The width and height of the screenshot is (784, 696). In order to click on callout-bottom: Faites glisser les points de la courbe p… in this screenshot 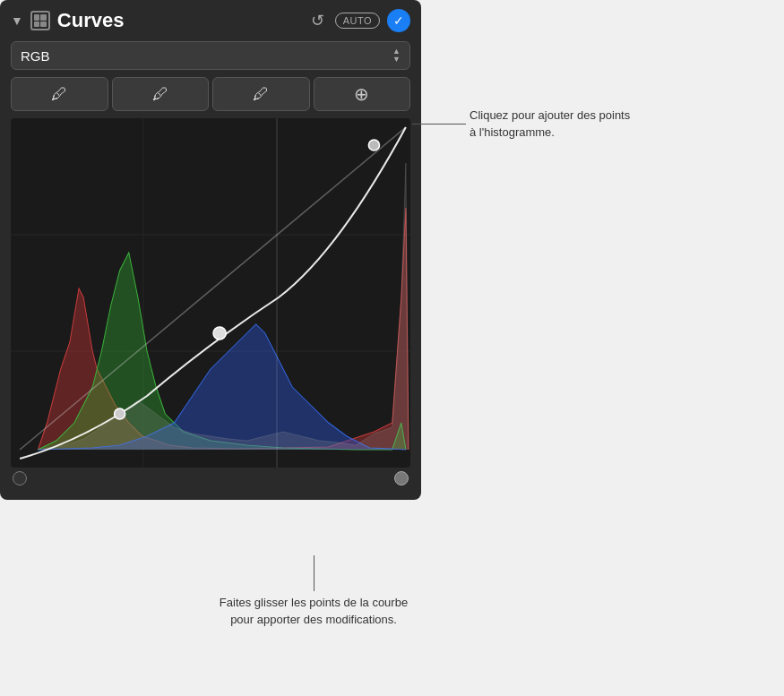, I will do `click(314, 592)`.